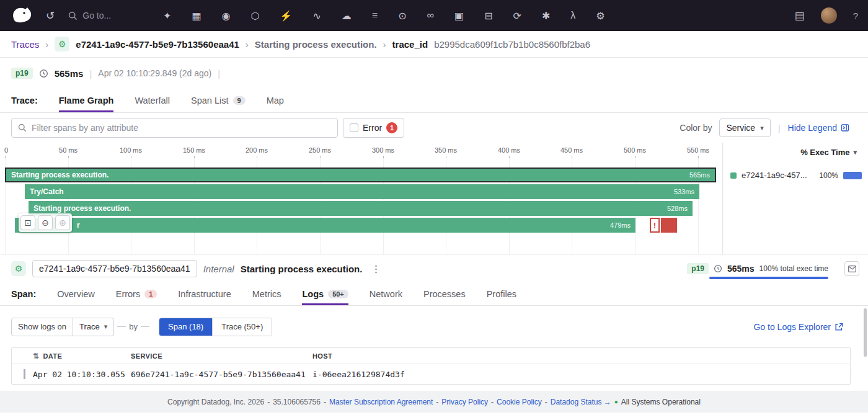 The image size is (868, 420). What do you see at coordinates (205, 294) in the screenshot?
I see `tab-infrastructure: Infrastructure` at bounding box center [205, 294].